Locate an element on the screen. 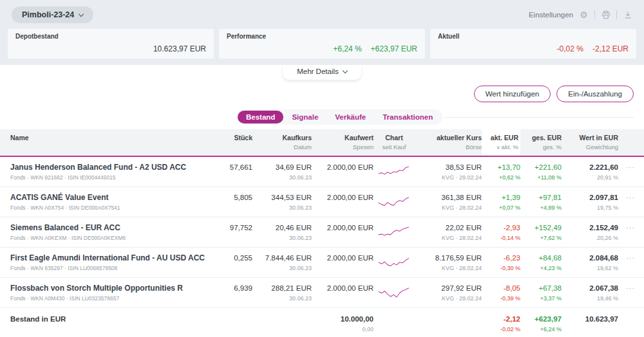  printer-icon is located at coordinates (605, 15).